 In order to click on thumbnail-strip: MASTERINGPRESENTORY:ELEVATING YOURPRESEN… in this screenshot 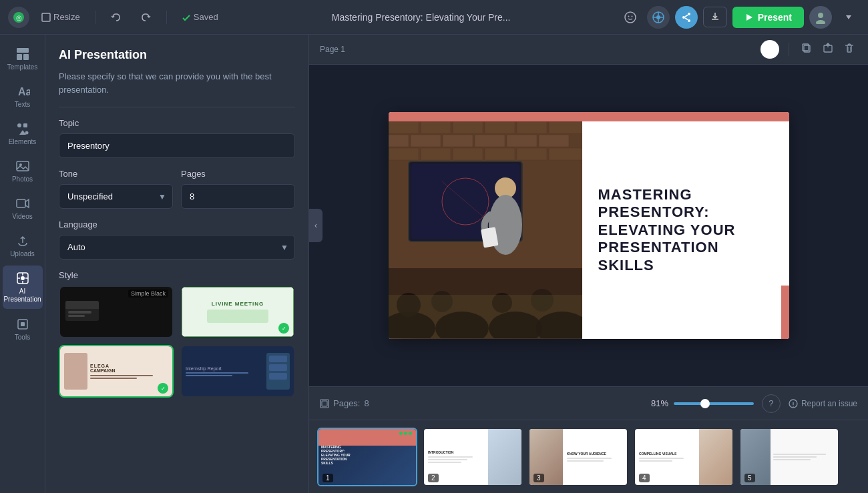, I will do `click(589, 456)`.